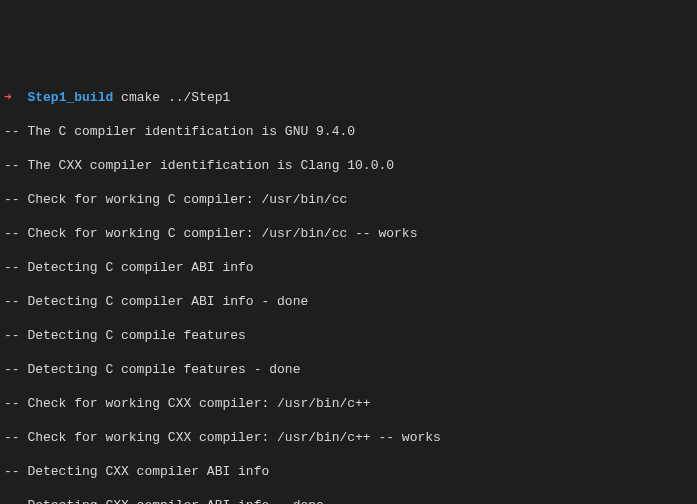 The width and height of the screenshot is (697, 504). What do you see at coordinates (348, 302) in the screenshot?
I see `cmake-output-line: -- Detecting C compiler ABI info - done` at bounding box center [348, 302].